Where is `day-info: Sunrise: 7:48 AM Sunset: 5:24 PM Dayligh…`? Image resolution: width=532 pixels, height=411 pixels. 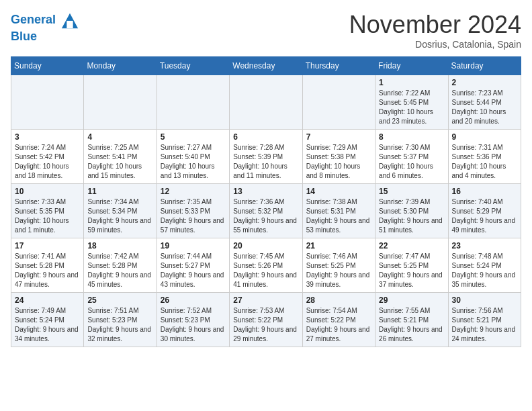
day-info: Sunrise: 7:48 AM Sunset: 5:24 PM Dayligh… is located at coordinates (485, 271).